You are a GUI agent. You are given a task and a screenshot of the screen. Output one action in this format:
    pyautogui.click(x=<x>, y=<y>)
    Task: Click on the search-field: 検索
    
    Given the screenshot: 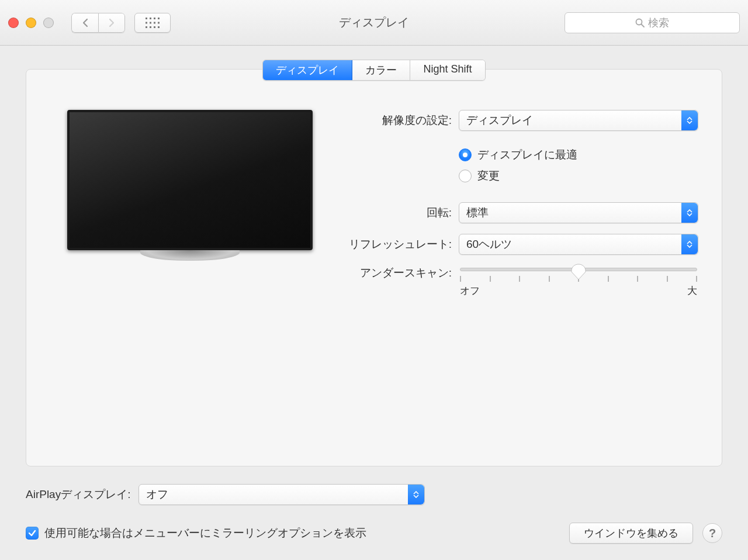 What is the action you would take?
    pyautogui.click(x=652, y=23)
    